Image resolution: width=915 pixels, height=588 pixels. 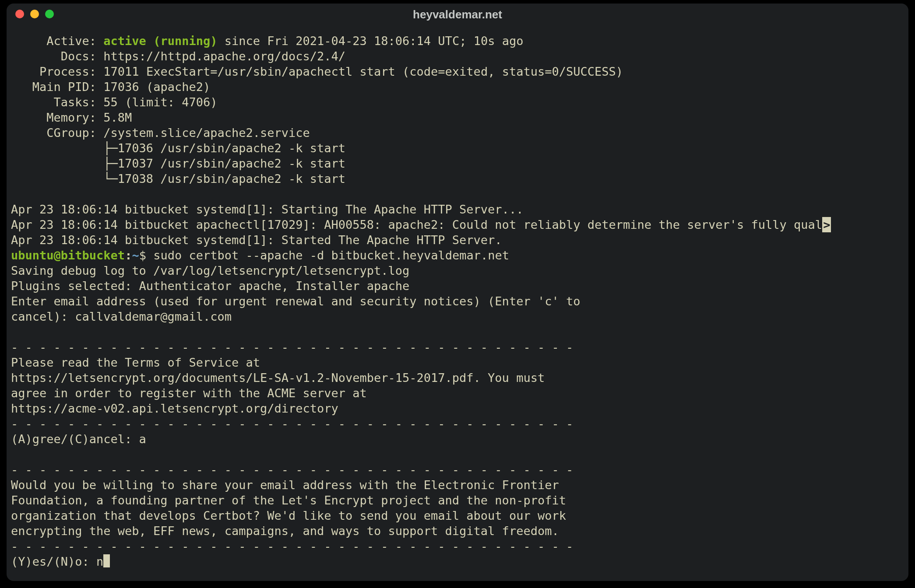 What do you see at coordinates (260, 256) in the screenshot?
I see `shell-prompt: ubuntu@bitbucket:~$ sudo certbot --apach…` at bounding box center [260, 256].